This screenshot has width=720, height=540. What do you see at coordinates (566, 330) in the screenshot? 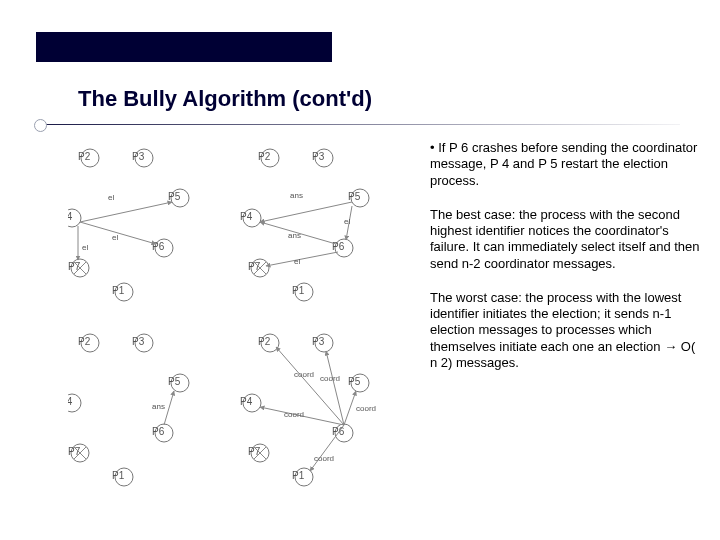
I see `paragraph-worst-case: The worst case: the process with the low…` at bounding box center [566, 330].